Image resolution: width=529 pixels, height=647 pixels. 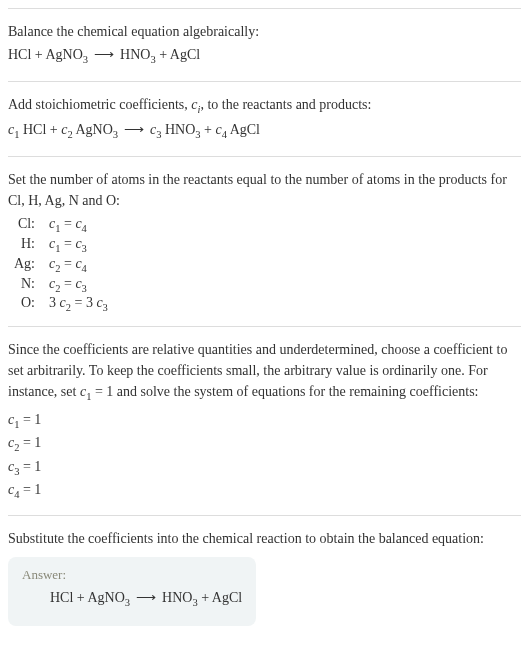 I want to click on section-balance-intro: Balance the chemical equation algebraica…, so click(x=264, y=44).